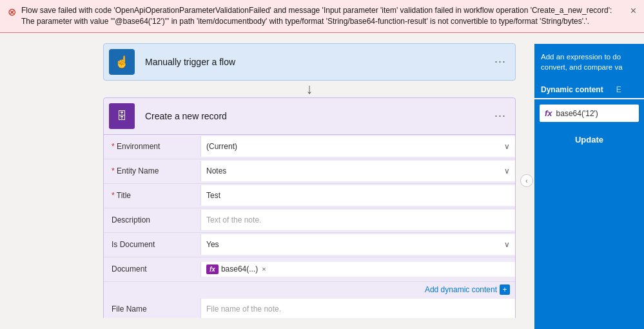 Image resolution: width=644 pixels, height=329 pixels. Describe the element at coordinates (309, 221) in the screenshot. I see `description-row: Description Text of the note.` at that location.